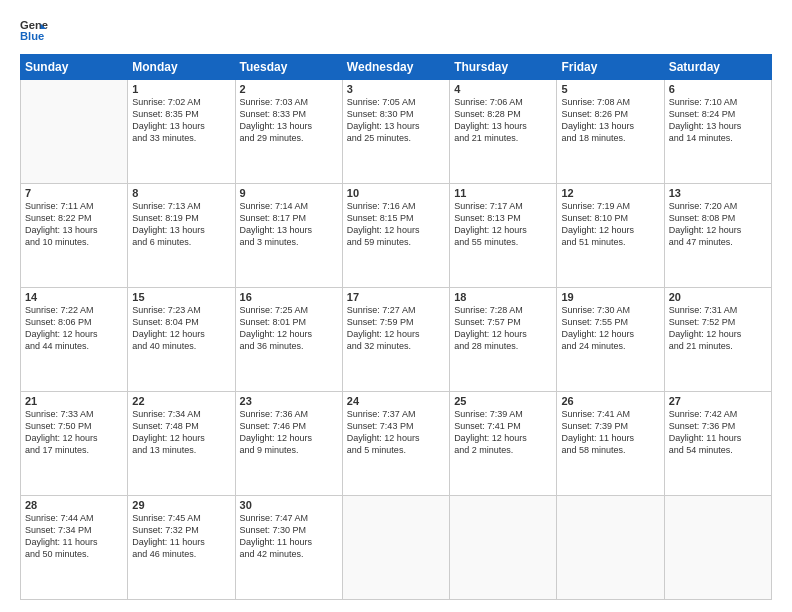 Image resolution: width=792 pixels, height=612 pixels. What do you see at coordinates (74, 224) in the screenshot?
I see `cell-info: Sunrise: 7:11 AM Sunset: 8:22 PM Dayligh…` at bounding box center [74, 224].